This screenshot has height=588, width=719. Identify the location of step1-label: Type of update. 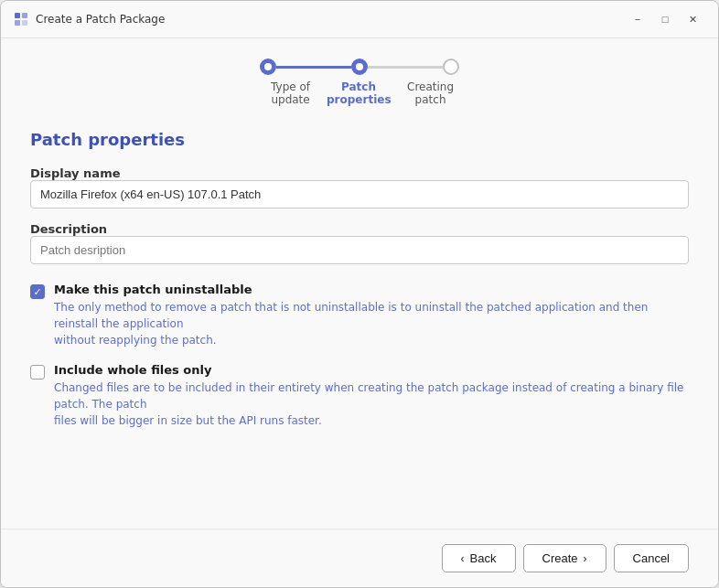
(291, 93).